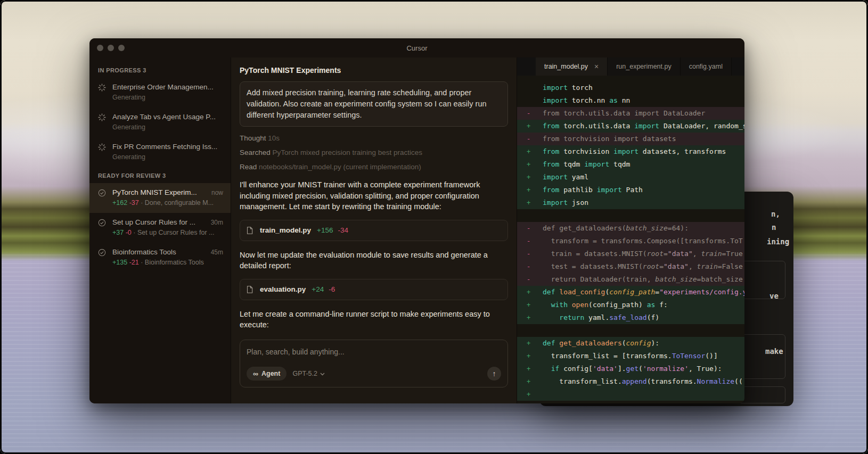 The image size is (868, 454). I want to click on code-line: +from pathlib import Path, so click(630, 190).